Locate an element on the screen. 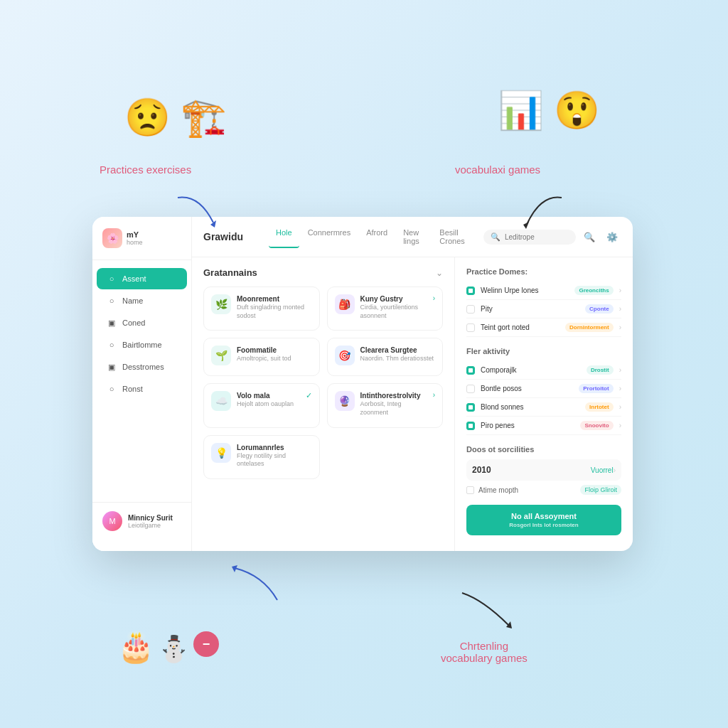  practice-badge-0: Greonciths is located at coordinates (594, 290).